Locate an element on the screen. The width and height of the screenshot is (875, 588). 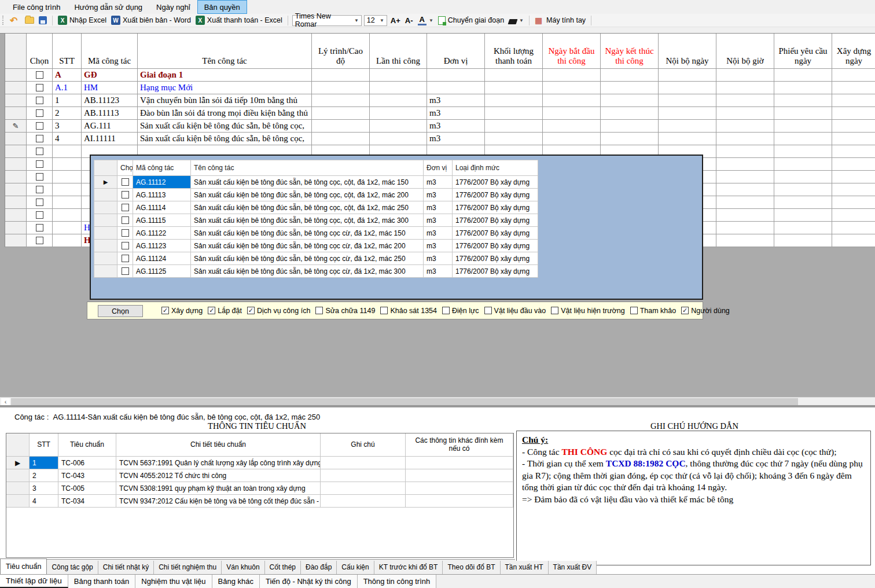
code-cell: AG.11125 is located at coordinates (162, 271).